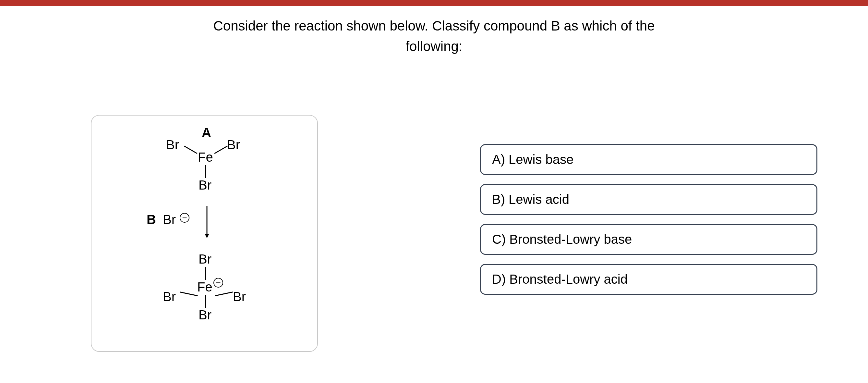 This screenshot has height=383, width=868. Describe the element at coordinates (533, 159) in the screenshot. I see `answer-a-text: A) Lewis base` at that location.